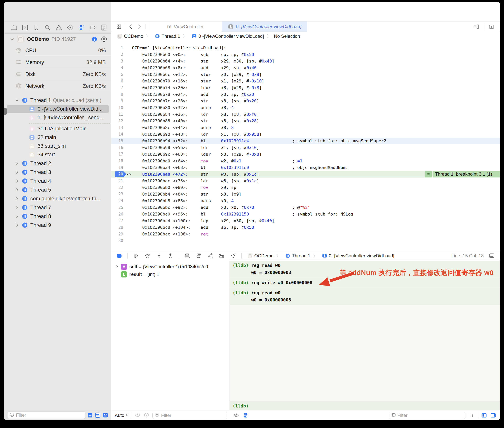  What do you see at coordinates (117, 221) in the screenshot?
I see `line-number-gutter: 27` at bounding box center [117, 221].